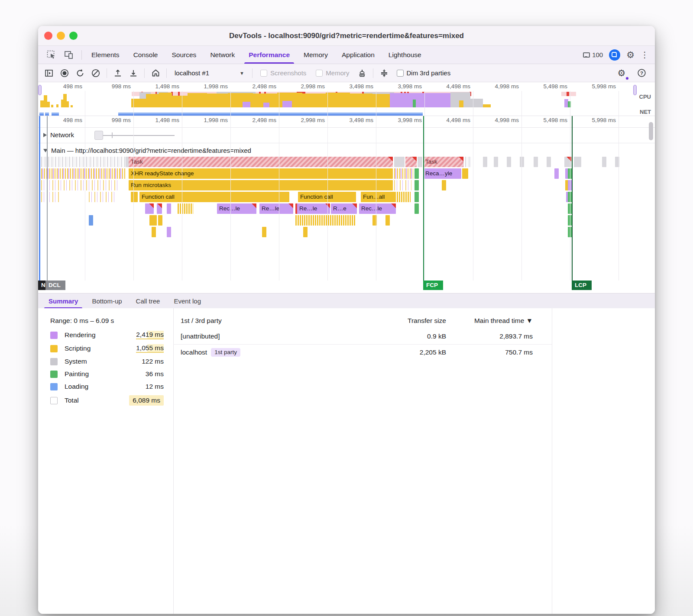 The width and height of the screenshot is (693, 616). I want to click on inspect-element-icon, so click(52, 55).